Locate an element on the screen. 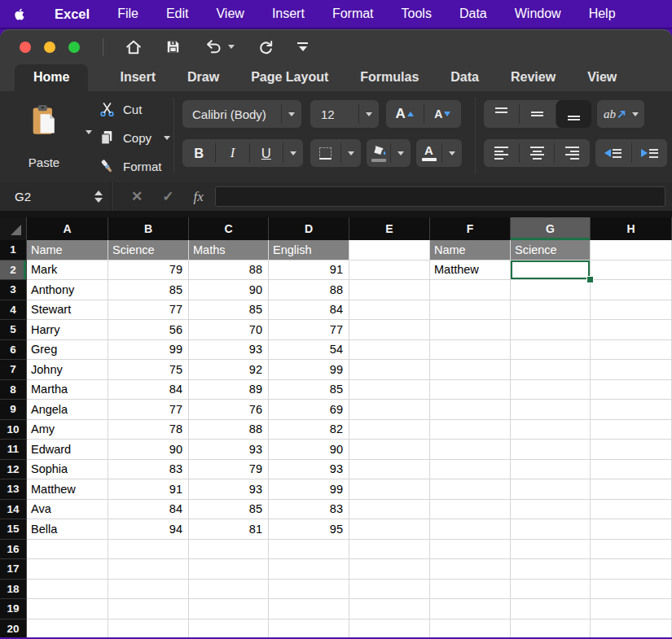 The image size is (672, 639). cell-H1 is located at coordinates (631, 251).